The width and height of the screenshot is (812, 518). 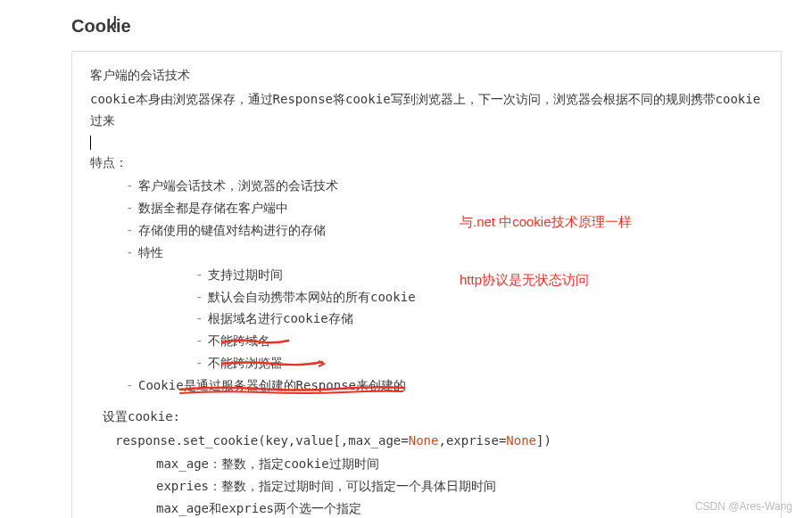 I want to click on code-line: response.set_cookie(key,value[,max_age=N…, so click(x=439, y=440).